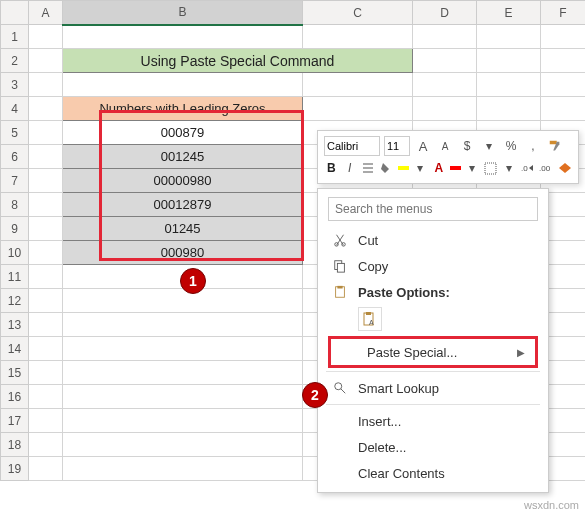 This screenshot has height=515, width=585. What do you see at coordinates (15, 373) in the screenshot?
I see `row-header: 15` at bounding box center [15, 373].